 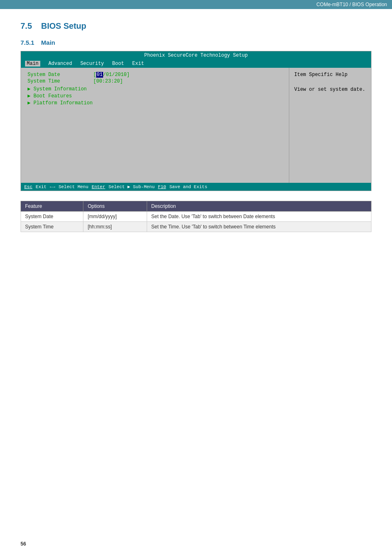 I want to click on col-options: Options, so click(x=115, y=206).